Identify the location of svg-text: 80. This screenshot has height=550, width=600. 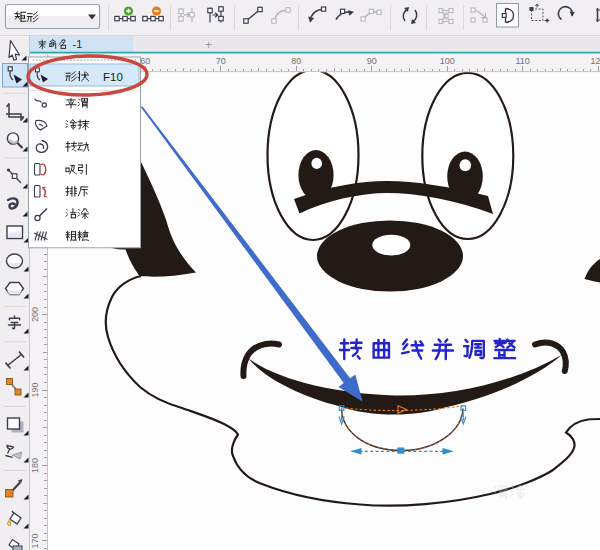
(296, 61).